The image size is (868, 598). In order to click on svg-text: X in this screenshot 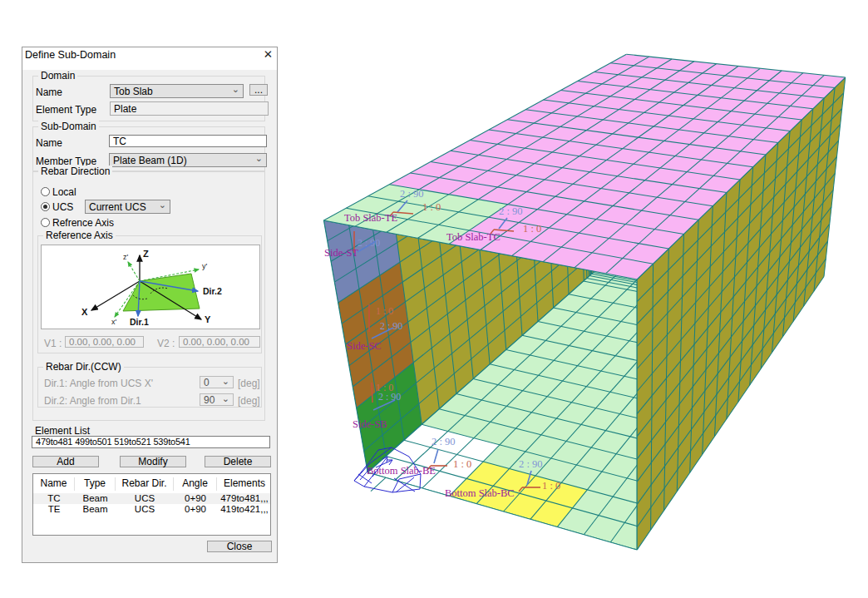, I will do `click(85, 312)`.